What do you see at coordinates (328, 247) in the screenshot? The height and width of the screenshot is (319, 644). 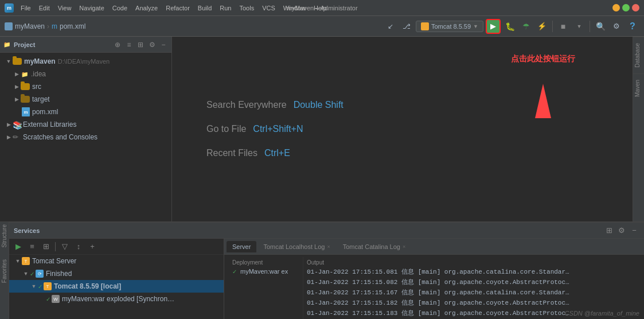 I see `log-tab-localhost-close: ×` at bounding box center [328, 247].